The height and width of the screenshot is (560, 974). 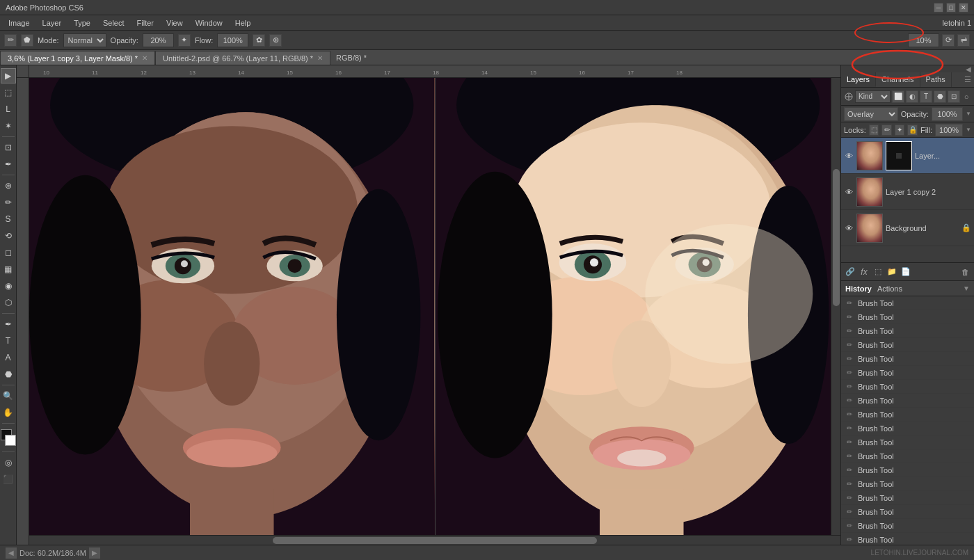 I want to click on fill-input, so click(x=949, y=130).